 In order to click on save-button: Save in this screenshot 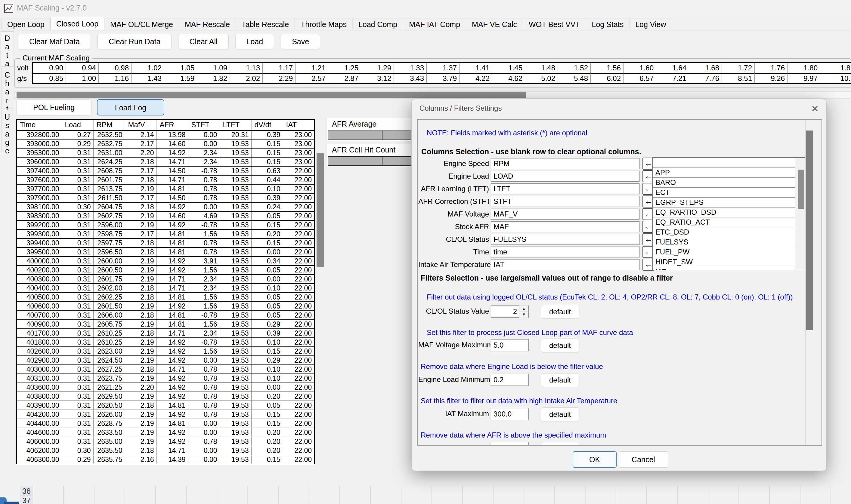, I will do `click(300, 41)`.